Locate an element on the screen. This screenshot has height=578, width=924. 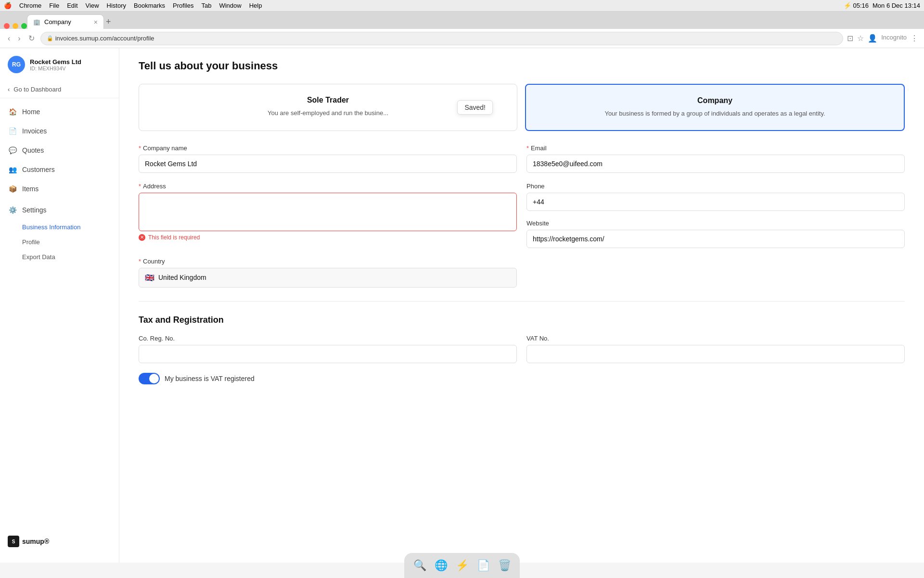
file-menu: File is located at coordinates (54, 6).